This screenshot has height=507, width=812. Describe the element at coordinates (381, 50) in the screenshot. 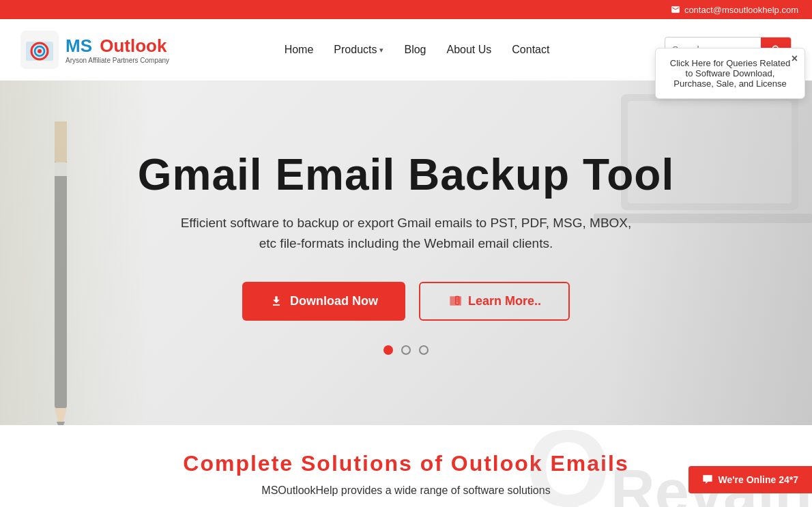

I see `products-chevron-icon: ▾` at that location.